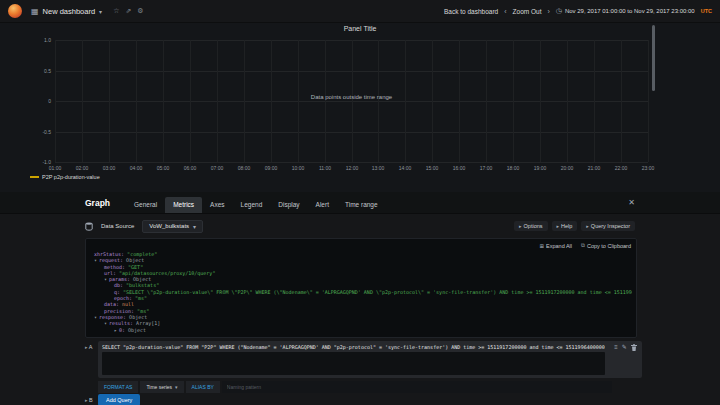 The height and width of the screenshot is (405, 720). Describe the element at coordinates (528, 12) in the screenshot. I see `zoom-out-button: Zoom Out` at that location.